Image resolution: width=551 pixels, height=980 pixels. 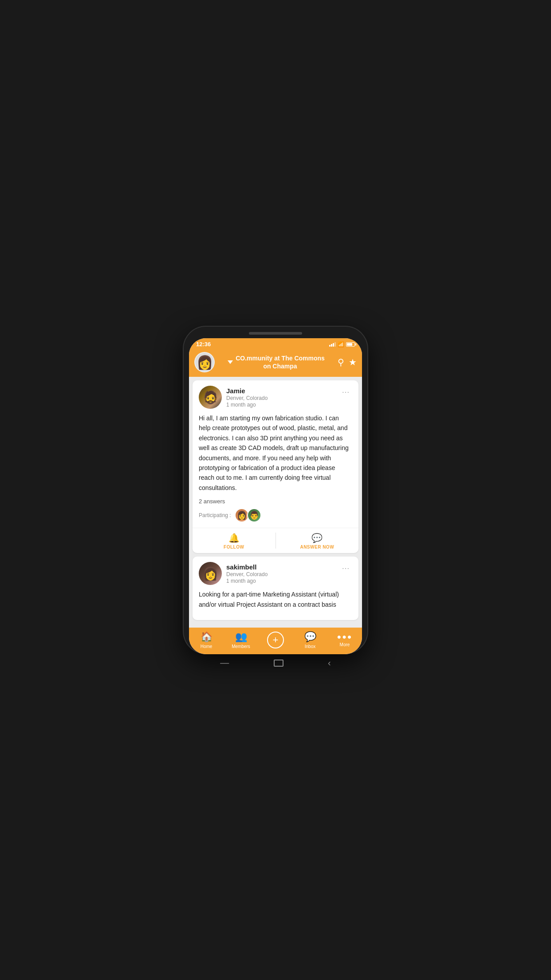 I want to click on header-title-area: CO.mmunity at The Commons on Champa, so click(x=276, y=362).